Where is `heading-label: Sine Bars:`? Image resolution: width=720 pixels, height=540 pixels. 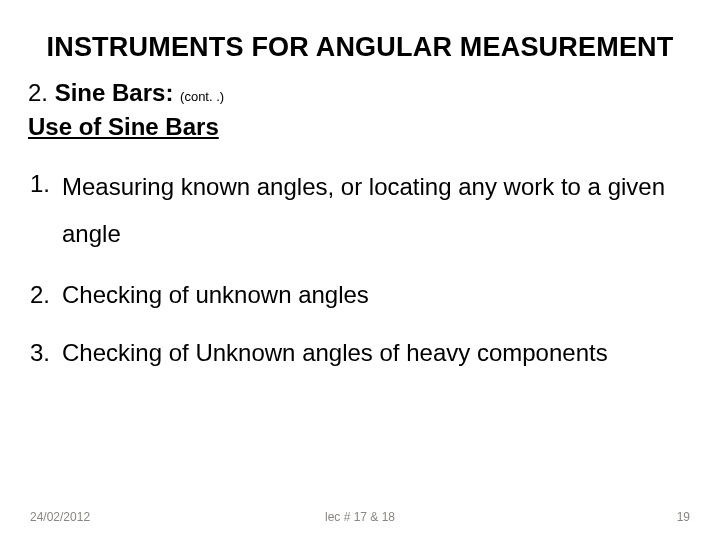 heading-label: Sine Bars: is located at coordinates (114, 92).